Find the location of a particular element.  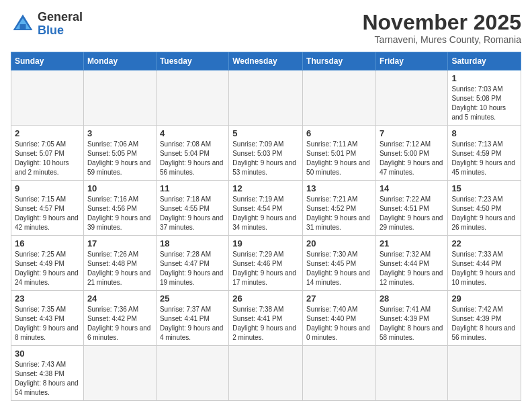

calendar-day-cell: 1Sunrise: 7:03 AM Sunset: 5:08 PM Daylig… is located at coordinates (485, 98).